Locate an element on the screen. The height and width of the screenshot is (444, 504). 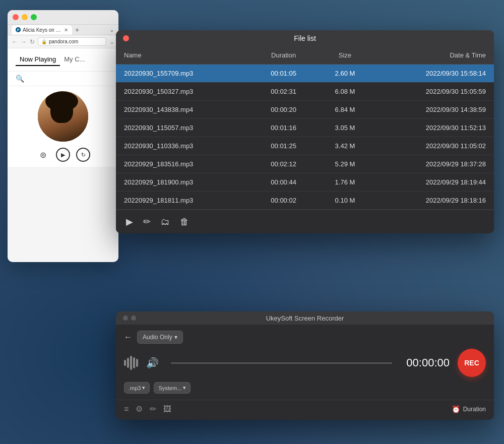
address-text: pandora.com is located at coordinates (64, 41).